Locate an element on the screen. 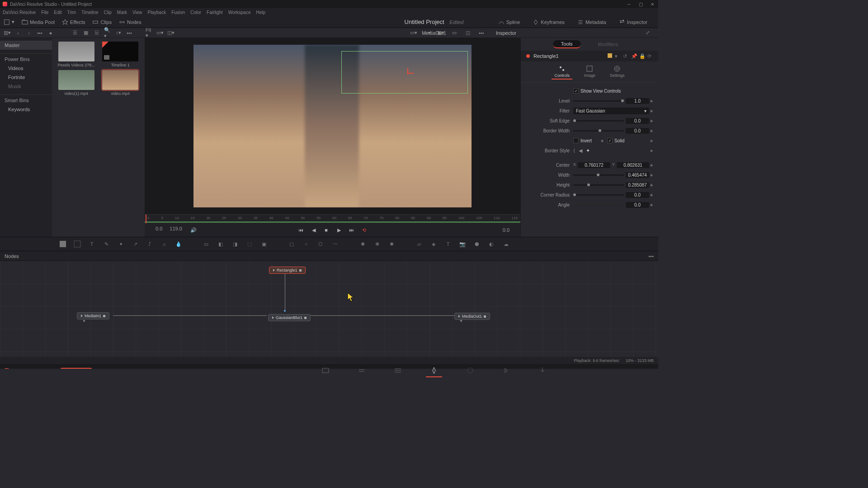  text3d-icon: T is located at coordinates (448, 244).